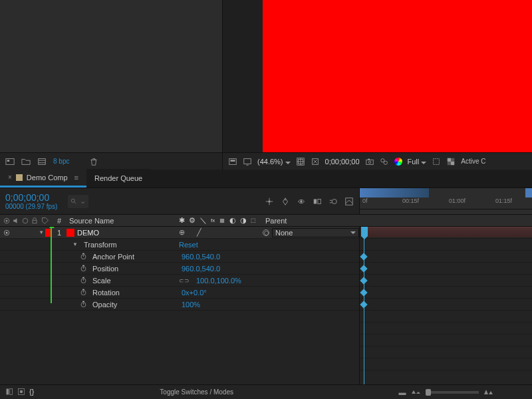  Describe the element at coordinates (189, 245) in the screenshot. I see `transform-reset-button: Reset` at that location.